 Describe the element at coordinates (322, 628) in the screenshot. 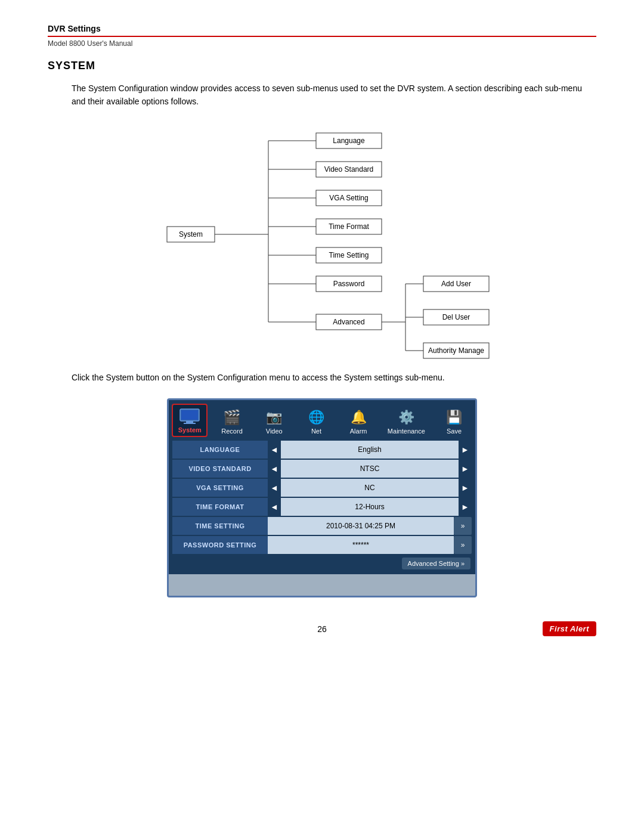

I see `page-footer: 26 First Alert` at that location.